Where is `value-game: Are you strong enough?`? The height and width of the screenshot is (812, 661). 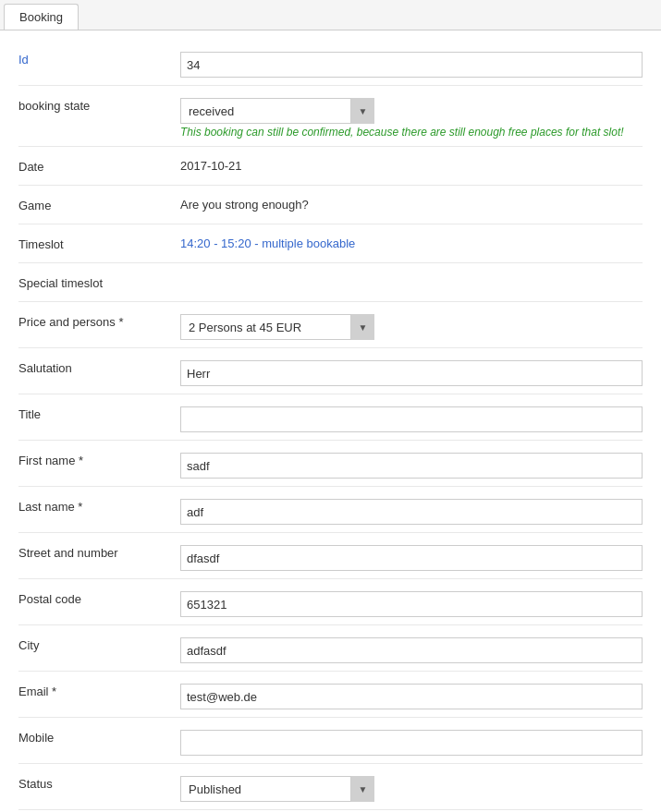
value-game: Are you strong enough? is located at coordinates (411, 202).